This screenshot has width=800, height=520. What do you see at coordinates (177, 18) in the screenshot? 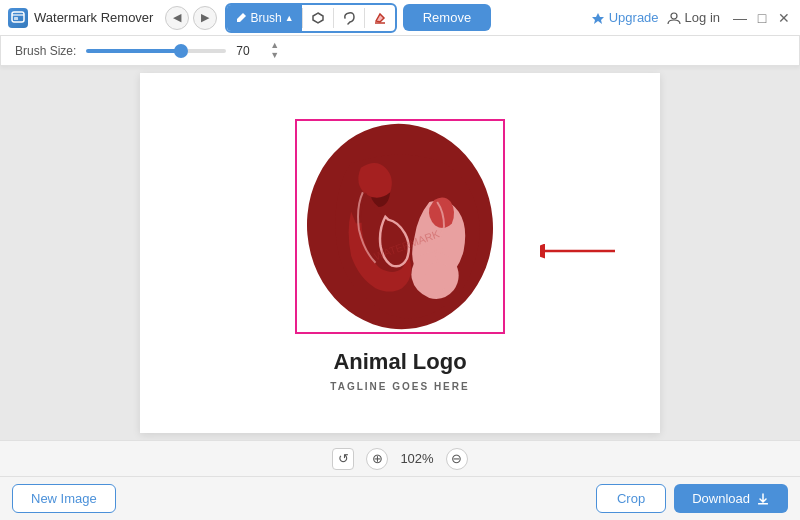
I see `back-button: ◀` at bounding box center [177, 18].